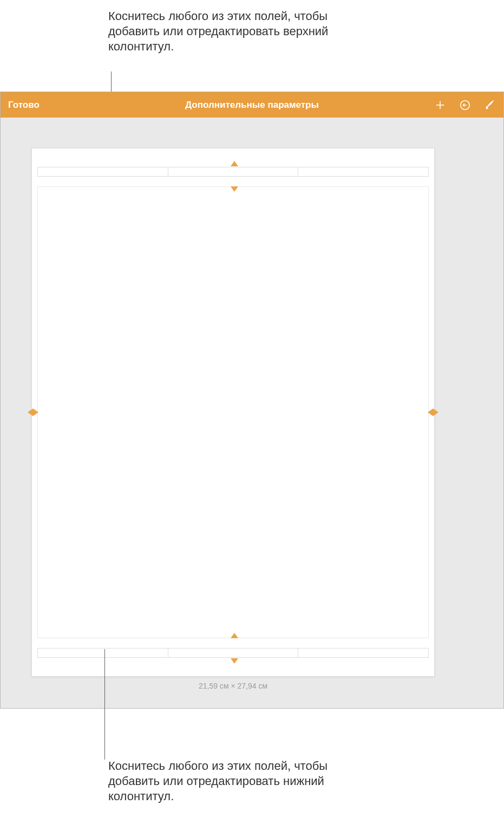 The image size is (504, 830). What do you see at coordinates (252, 105) in the screenshot?
I see `toolbar: Готово Дополнительные параметры` at bounding box center [252, 105].